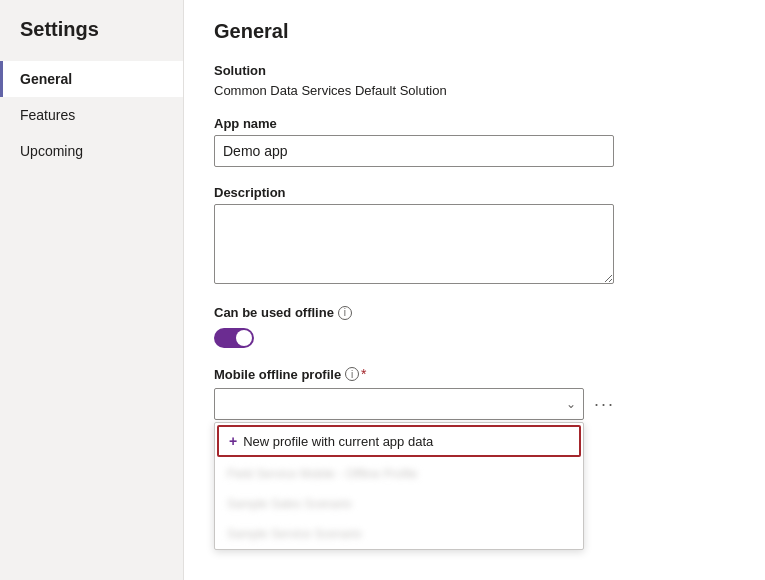  What do you see at coordinates (474, 236) in the screenshot?
I see `description-field: Description` at bounding box center [474, 236].